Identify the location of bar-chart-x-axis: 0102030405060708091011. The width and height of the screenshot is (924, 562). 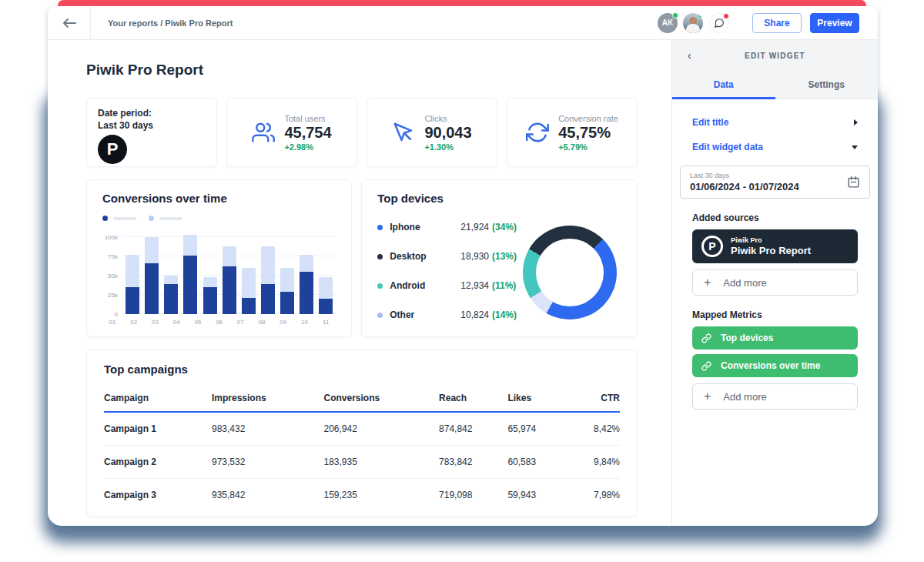
(219, 322).